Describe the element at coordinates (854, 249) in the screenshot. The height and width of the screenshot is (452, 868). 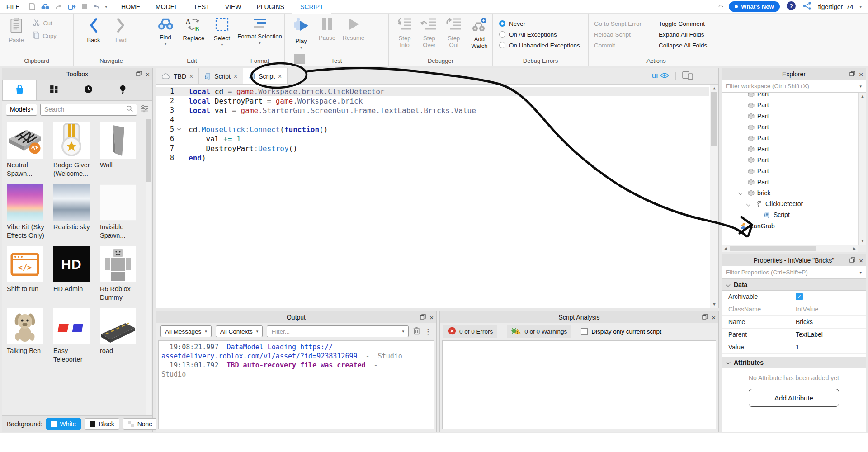
I see `scroll-right-button: ▶` at that location.